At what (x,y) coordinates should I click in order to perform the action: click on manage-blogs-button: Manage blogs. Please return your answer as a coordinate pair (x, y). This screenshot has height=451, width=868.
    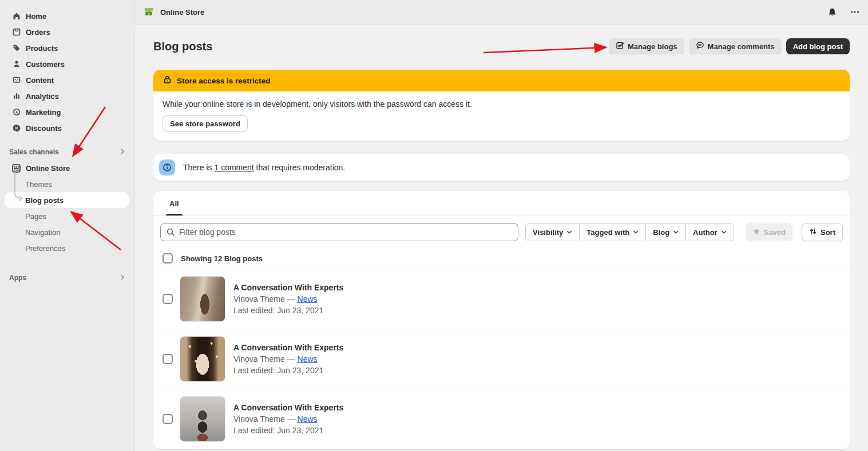
    Looking at the image, I should click on (647, 46).